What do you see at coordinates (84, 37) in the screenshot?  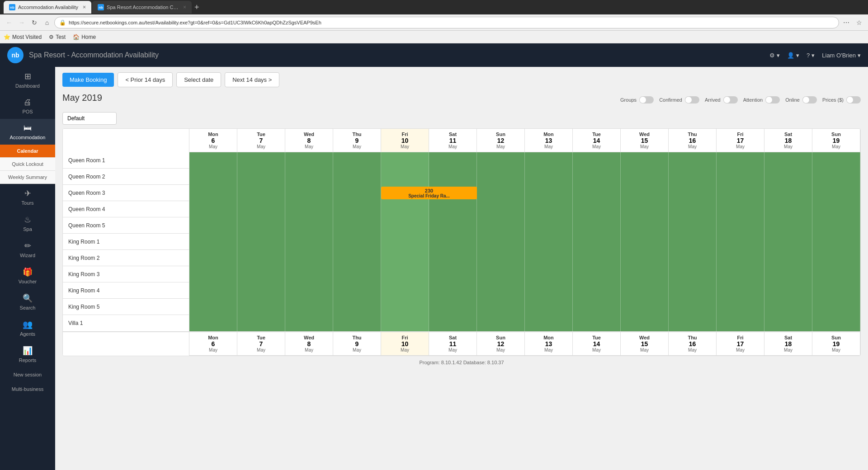 I see `bookmark-home: 🏠 Home` at bounding box center [84, 37].